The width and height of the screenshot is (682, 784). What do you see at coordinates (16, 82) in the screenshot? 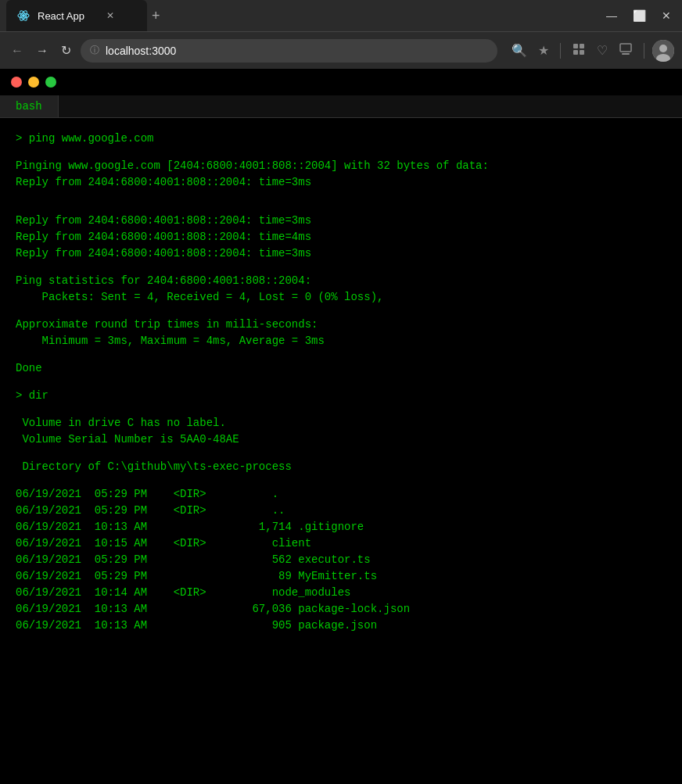
I see `close-dot` at bounding box center [16, 82].